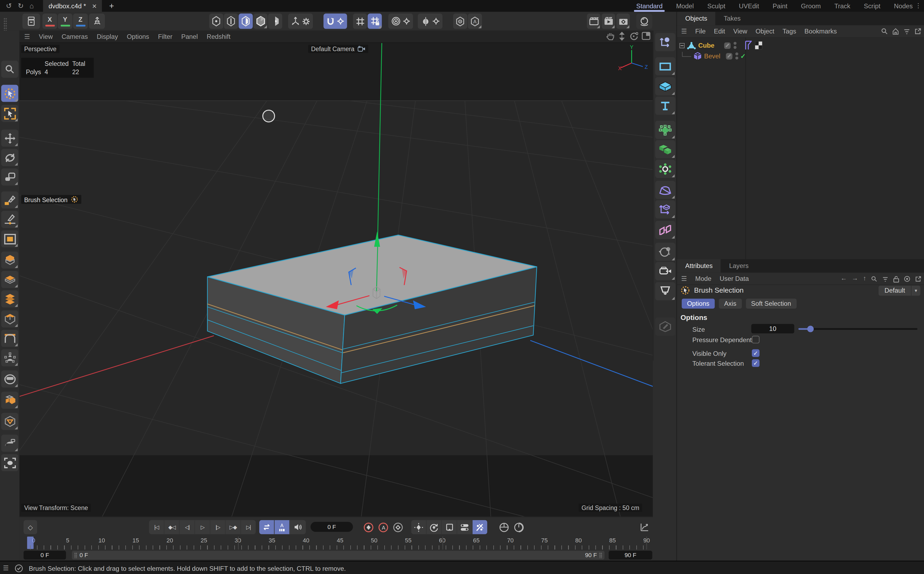 Image resolution: width=924 pixels, height=574 pixels. What do you see at coordinates (401, 21) in the screenshot?
I see `modeling-settings-button` at bounding box center [401, 21].